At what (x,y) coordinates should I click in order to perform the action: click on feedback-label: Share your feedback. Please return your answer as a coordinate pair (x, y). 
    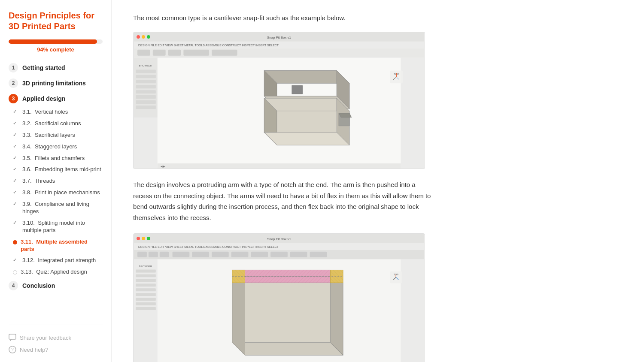
    Looking at the image, I should click on (46, 338).